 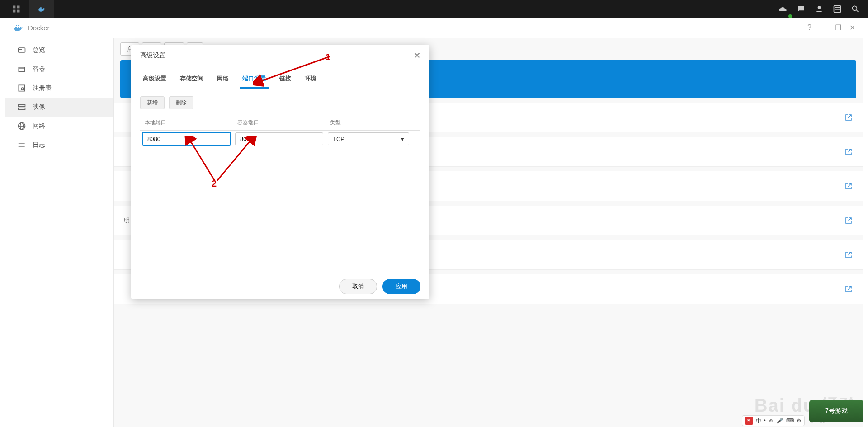 I want to click on system-taskbar, so click(x=434, y=9).